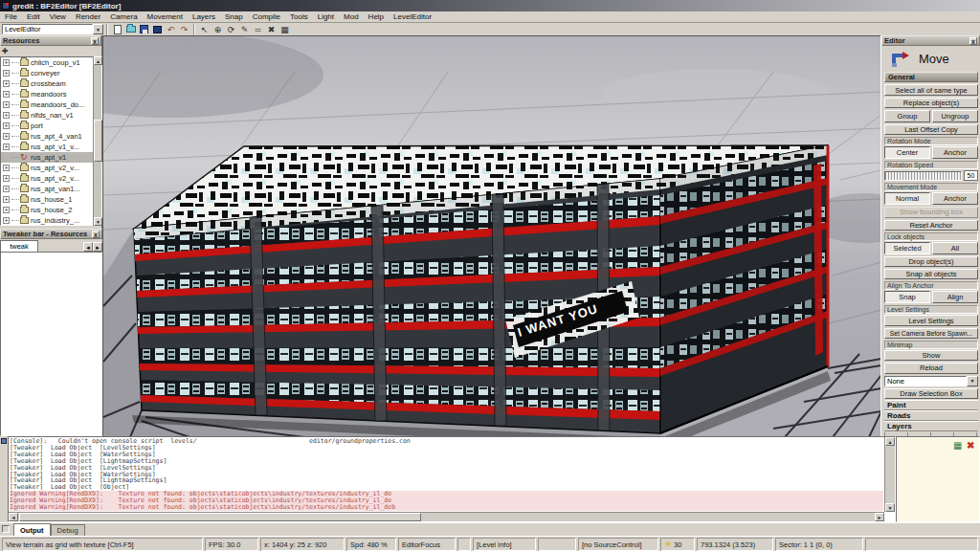 The width and height of the screenshot is (980, 551). Describe the element at coordinates (11, 17) in the screenshot. I see `menu-item: File` at that location.